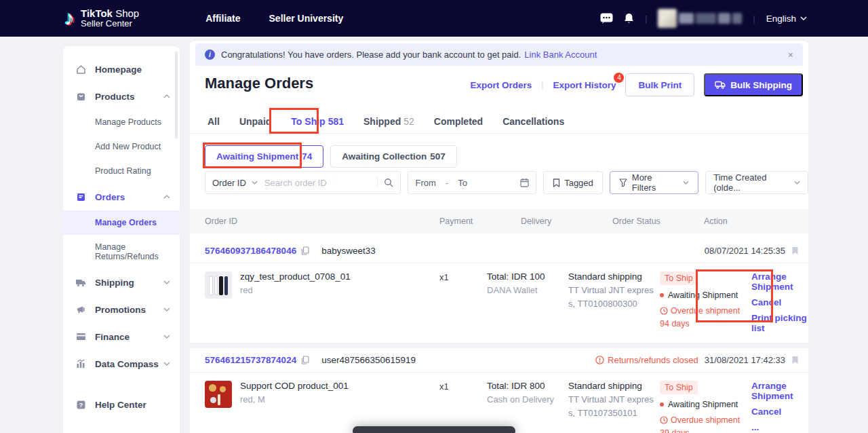 This screenshot has height=433, width=868. What do you see at coordinates (121, 223) in the screenshot?
I see `sidebar-item-manage-orders: Manage Orders` at bounding box center [121, 223].